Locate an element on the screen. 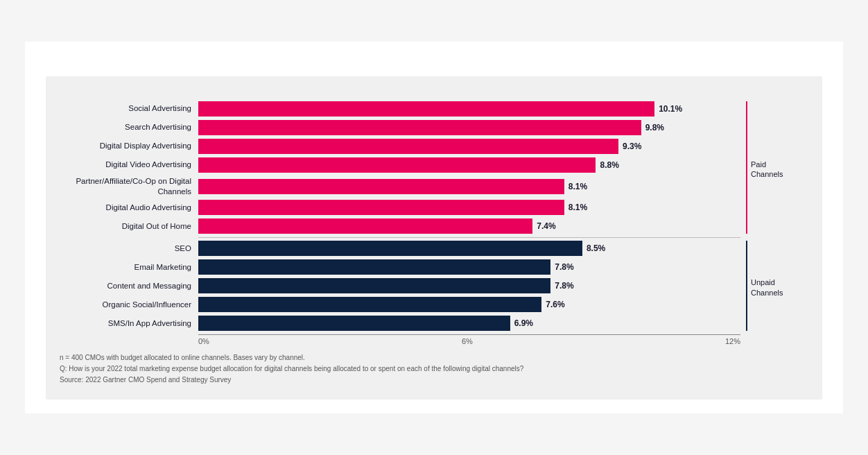  x-label-0: 0% is located at coordinates (204, 341).